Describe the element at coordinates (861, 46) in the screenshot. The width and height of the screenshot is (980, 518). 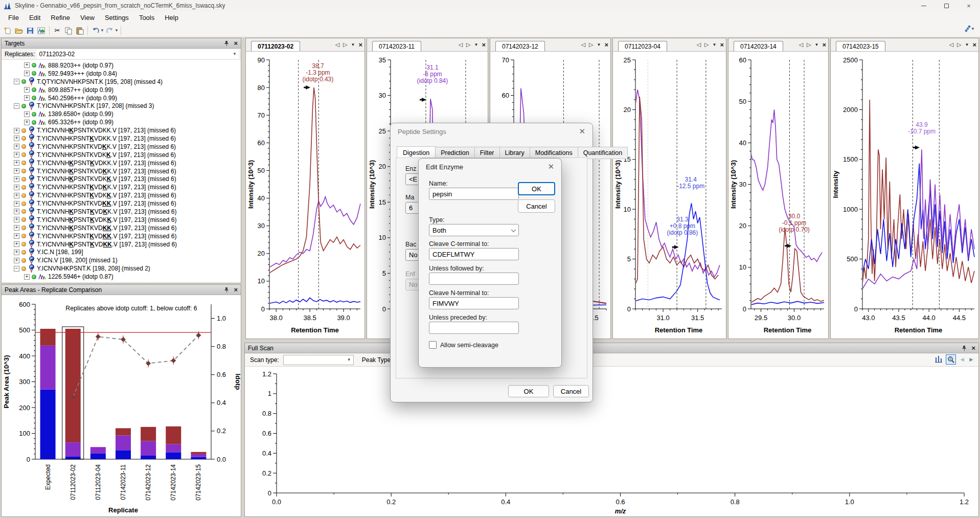
I see `tab-07142023-15: 07142023-15` at that location.